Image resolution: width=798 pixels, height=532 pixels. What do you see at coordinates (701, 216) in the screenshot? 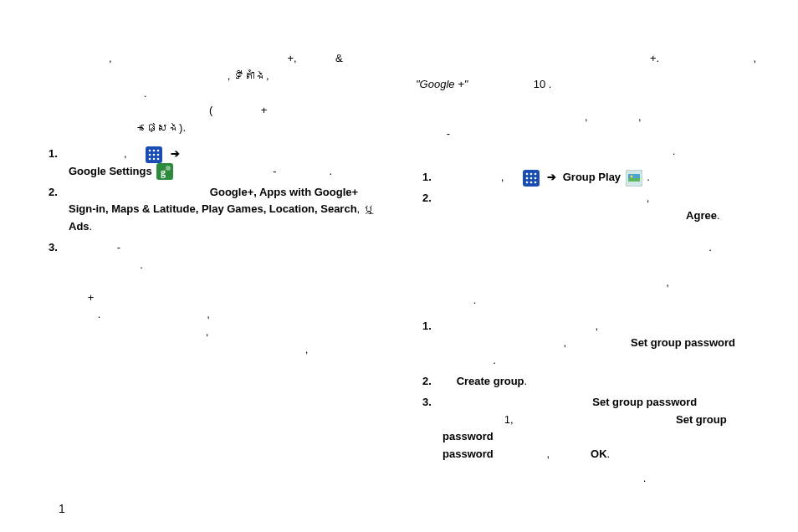
I see `agree-button-label: Agree` at bounding box center [701, 216].